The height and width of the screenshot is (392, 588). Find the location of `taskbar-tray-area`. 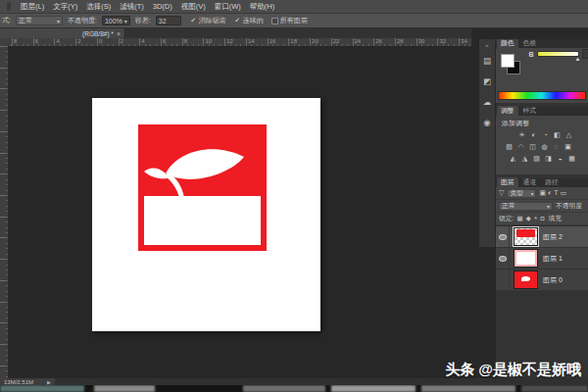

taskbar-tray-area is located at coordinates (555, 388).